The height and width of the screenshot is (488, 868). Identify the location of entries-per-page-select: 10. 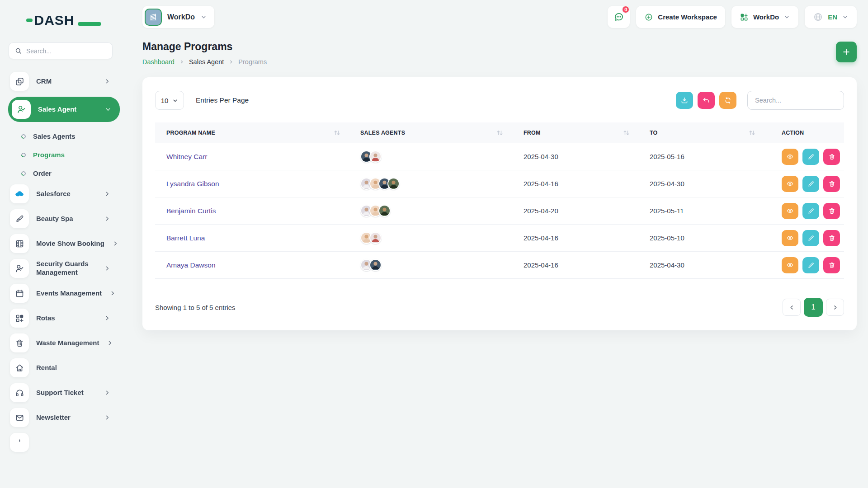
(170, 100).